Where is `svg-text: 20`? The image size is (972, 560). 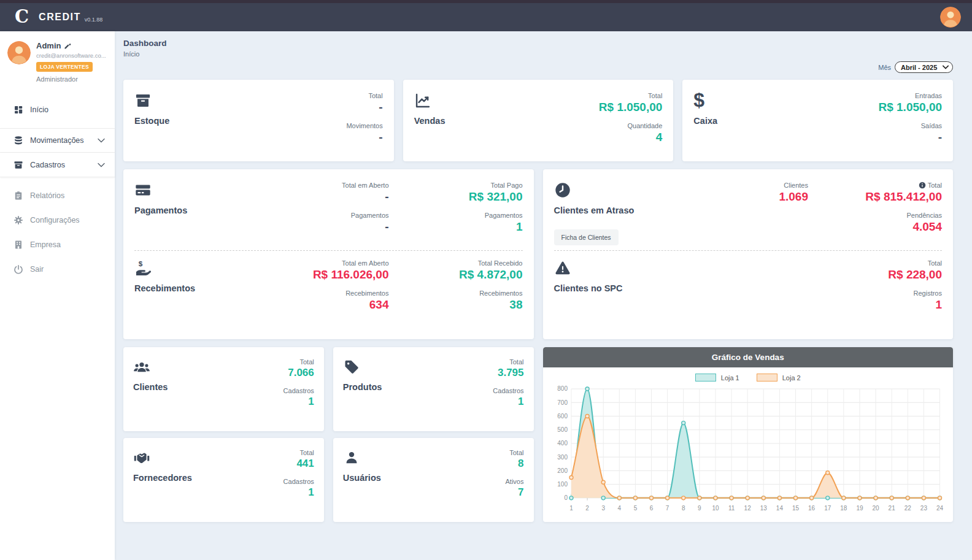 svg-text: 20 is located at coordinates (876, 508).